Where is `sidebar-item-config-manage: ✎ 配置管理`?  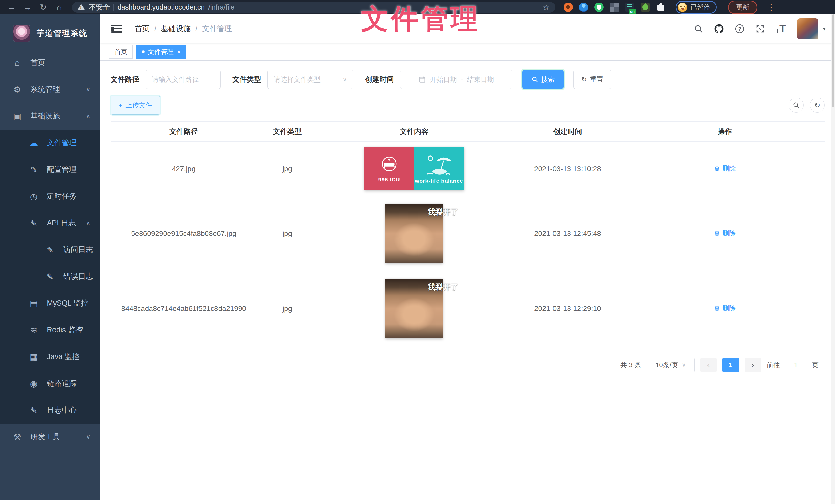
sidebar-item-config-manage: ✎ 配置管理 is located at coordinates (50, 169).